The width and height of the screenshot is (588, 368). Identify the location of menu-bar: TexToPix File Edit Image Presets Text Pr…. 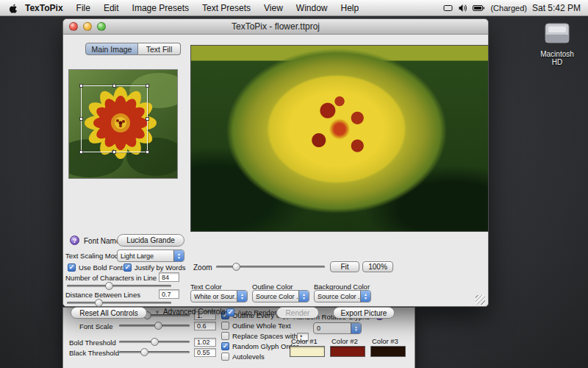
(294, 8).